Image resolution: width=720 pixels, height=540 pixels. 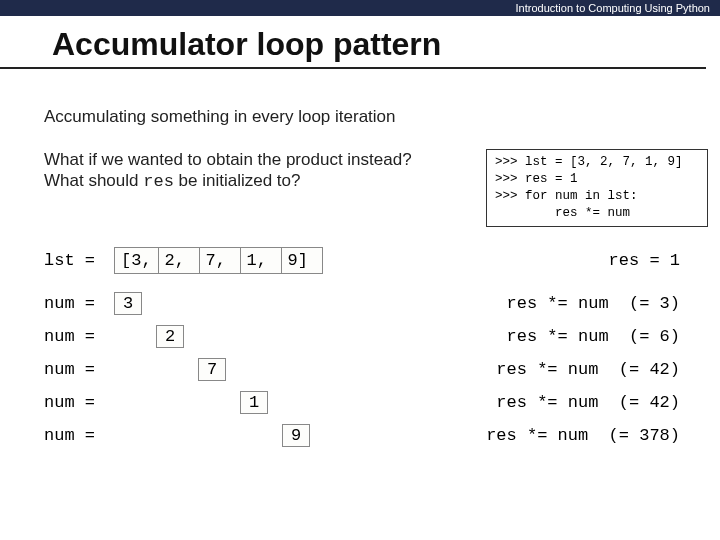 I want to click on list-cell: 9], so click(x=302, y=260).